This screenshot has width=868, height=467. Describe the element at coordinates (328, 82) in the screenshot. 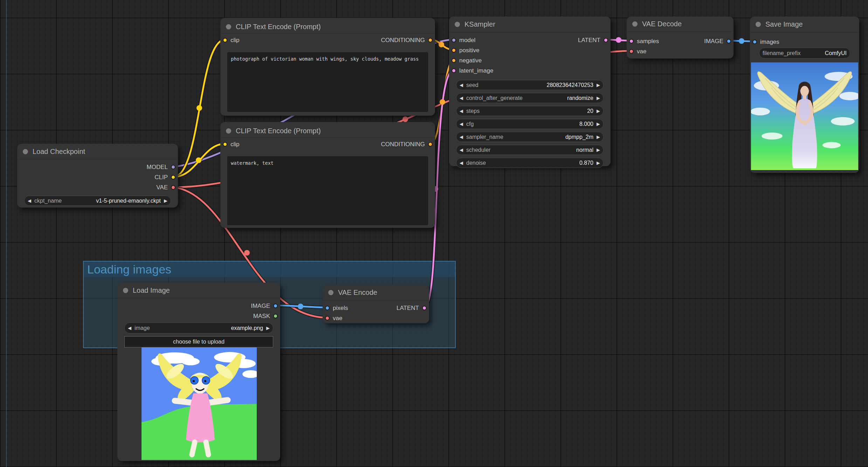

I see `prompt-textarea: photograph of victorian woman with wings…` at that location.